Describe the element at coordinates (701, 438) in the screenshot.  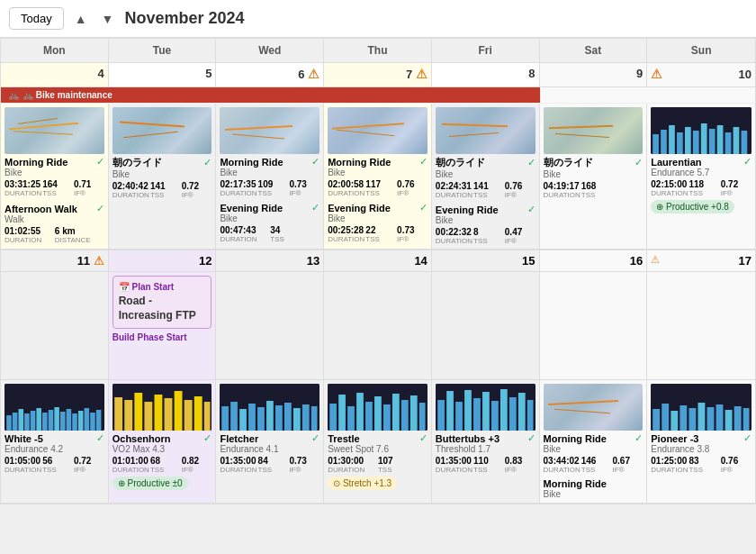
I see `pioneer-name-row: Pioneer -3 ✓` at that location.